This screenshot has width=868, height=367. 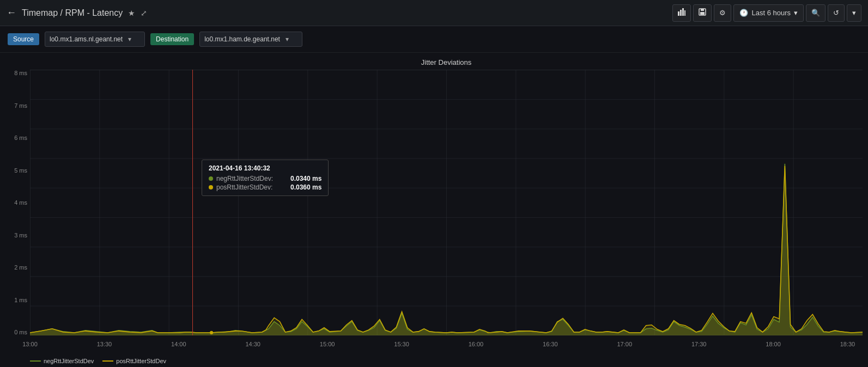 I want to click on settings-icon: ⚙, so click(x=723, y=13).